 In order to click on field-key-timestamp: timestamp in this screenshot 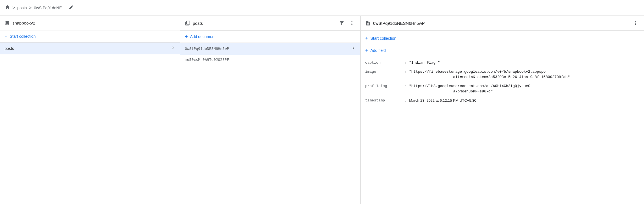, I will do `click(385, 101)`.